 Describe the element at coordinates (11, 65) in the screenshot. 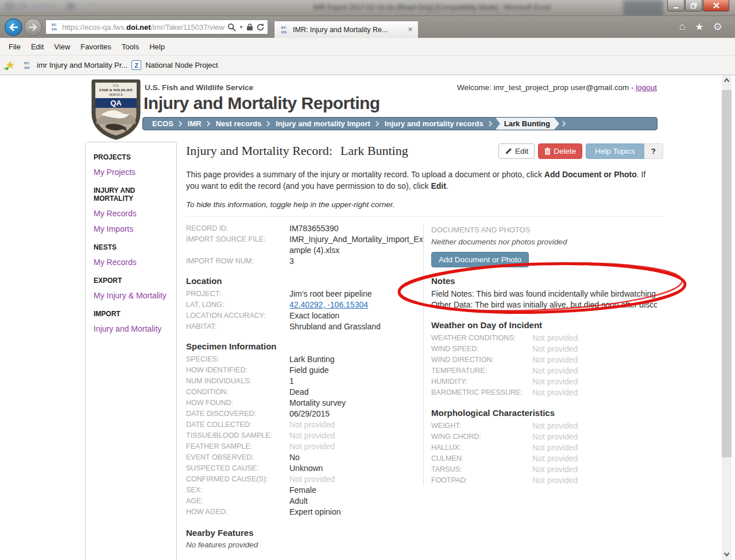

I see `view-favorites-icon: ★➜` at that location.